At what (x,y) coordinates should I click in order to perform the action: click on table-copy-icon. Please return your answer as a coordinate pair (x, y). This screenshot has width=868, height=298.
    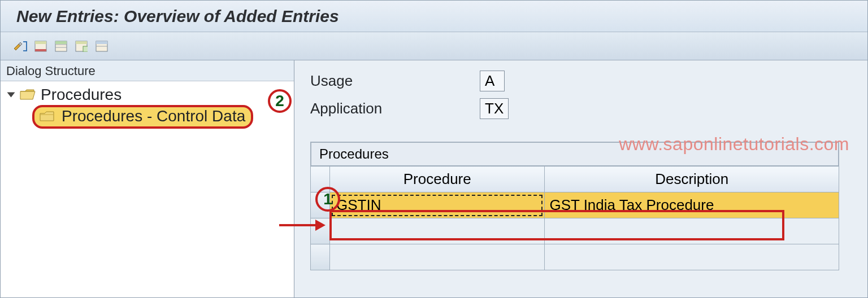
    Looking at the image, I should click on (81, 46).